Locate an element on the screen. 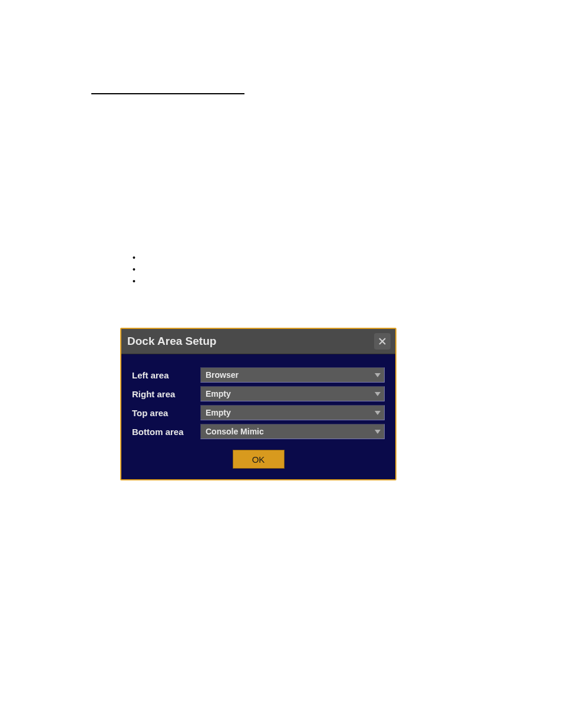 The height and width of the screenshot is (728, 562). dropdown-left-area: Browser is located at coordinates (292, 375).